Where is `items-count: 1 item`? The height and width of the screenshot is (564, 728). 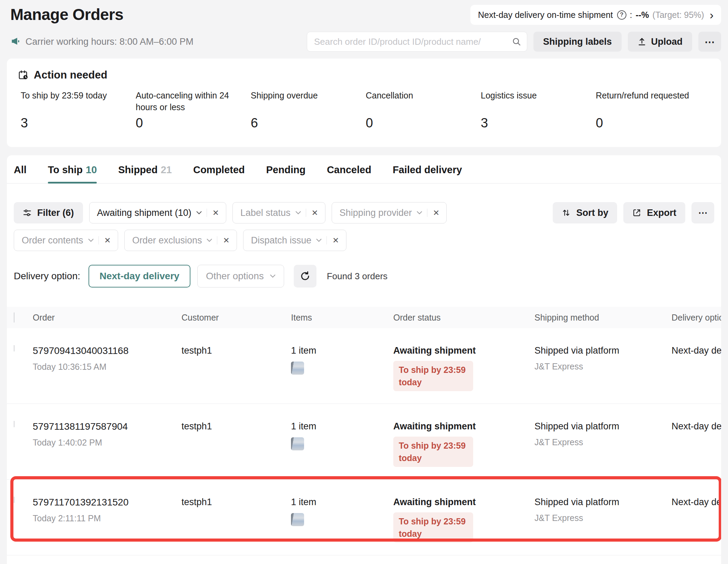 items-count: 1 item is located at coordinates (342, 426).